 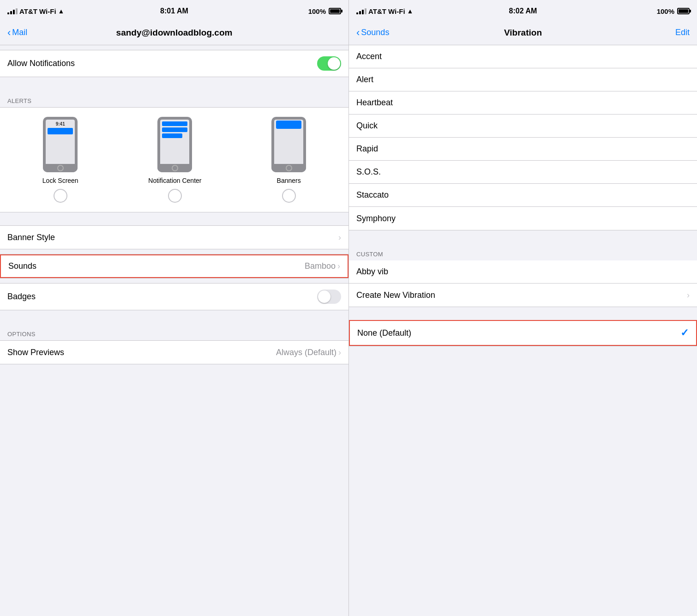 What do you see at coordinates (368, 172) in the screenshot?
I see `sos-label: S.O.S.` at bounding box center [368, 172].